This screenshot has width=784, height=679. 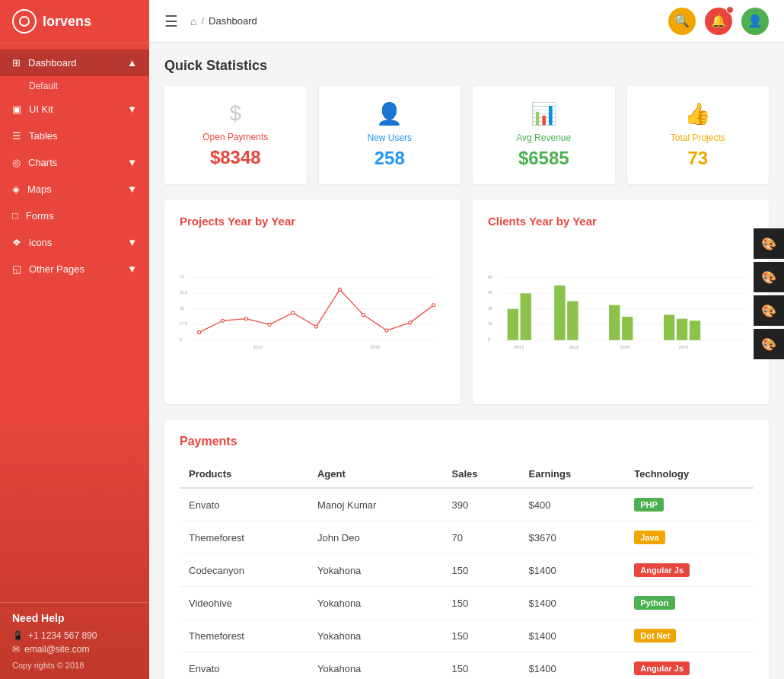 What do you see at coordinates (171, 21) in the screenshot?
I see `hamburger-menu: ☰` at bounding box center [171, 21].